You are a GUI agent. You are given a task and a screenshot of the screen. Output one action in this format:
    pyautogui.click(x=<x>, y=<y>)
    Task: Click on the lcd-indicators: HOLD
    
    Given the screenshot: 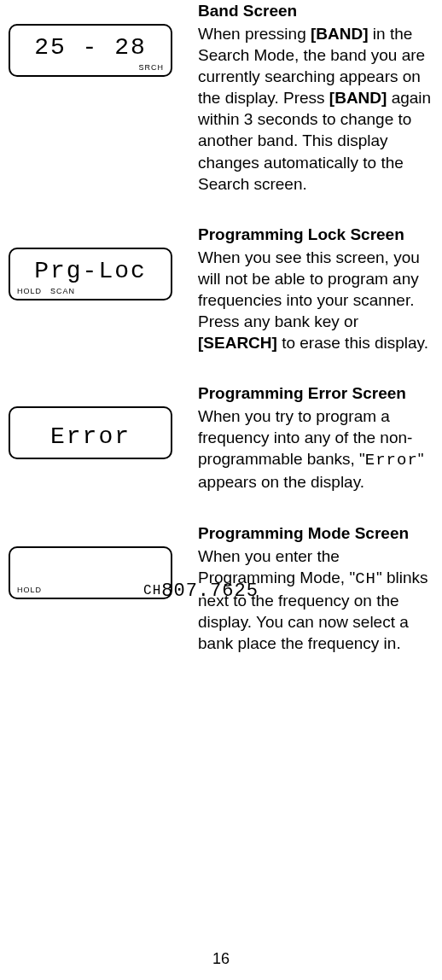 What is the action you would take?
    pyautogui.click(x=90, y=590)
    